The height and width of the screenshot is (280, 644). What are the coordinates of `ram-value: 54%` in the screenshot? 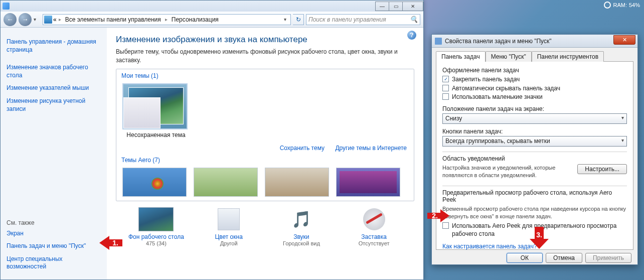 It's located at (634, 5).